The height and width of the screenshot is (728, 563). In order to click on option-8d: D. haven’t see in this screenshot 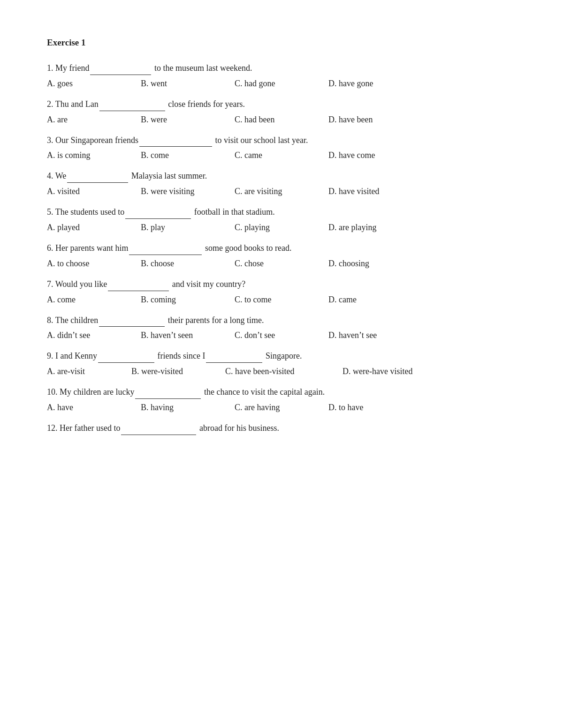, I will do `click(375, 336)`.